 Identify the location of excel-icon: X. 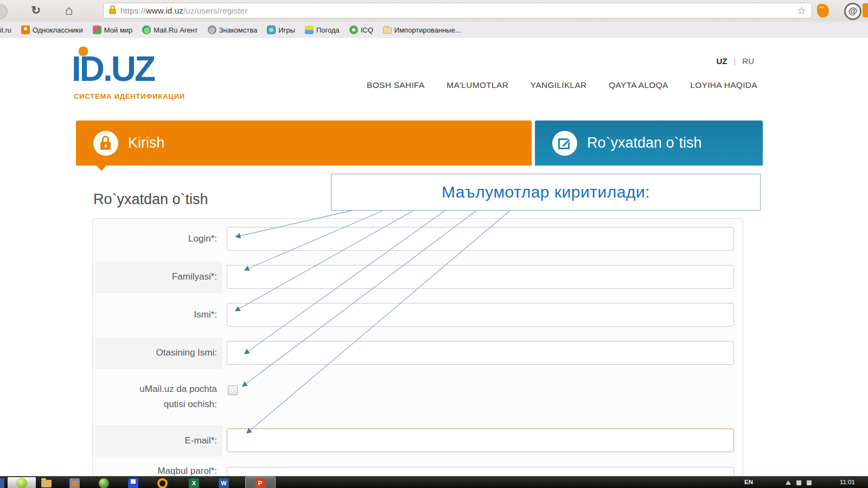
(194, 483).